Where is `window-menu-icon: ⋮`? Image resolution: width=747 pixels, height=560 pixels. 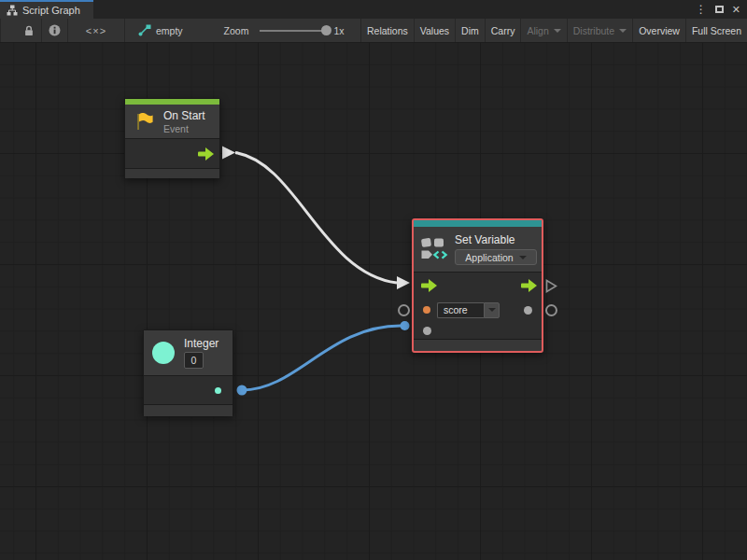
window-menu-icon: ⋮ is located at coordinates (701, 9).